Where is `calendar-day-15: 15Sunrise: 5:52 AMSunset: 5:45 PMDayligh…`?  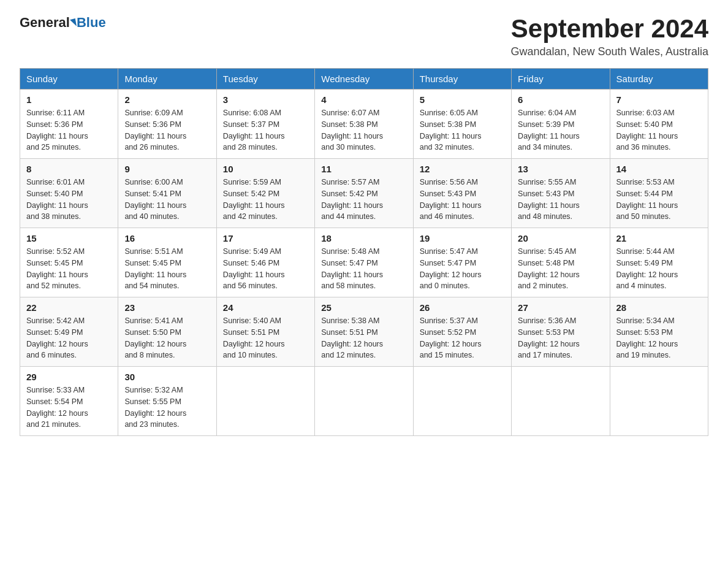
calendar-day-15: 15Sunrise: 5:52 AMSunset: 5:45 PMDayligh… is located at coordinates (69, 262).